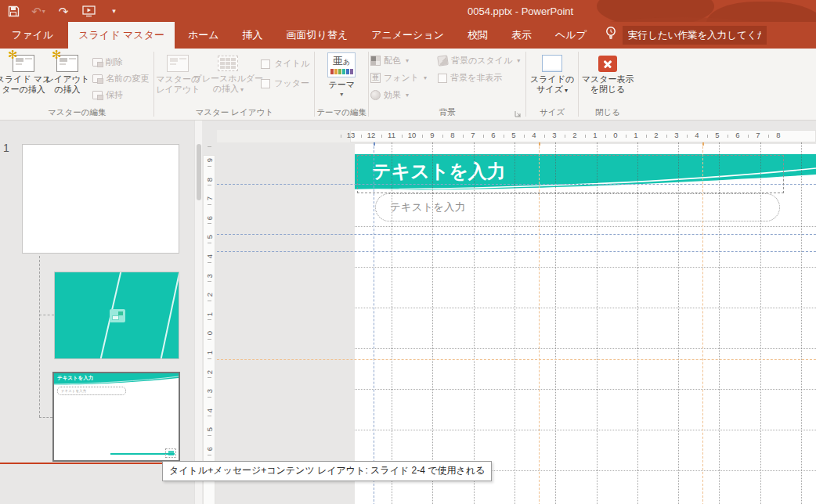 This screenshot has height=504, width=816. I want to click on lightbulb-icon, so click(611, 35).